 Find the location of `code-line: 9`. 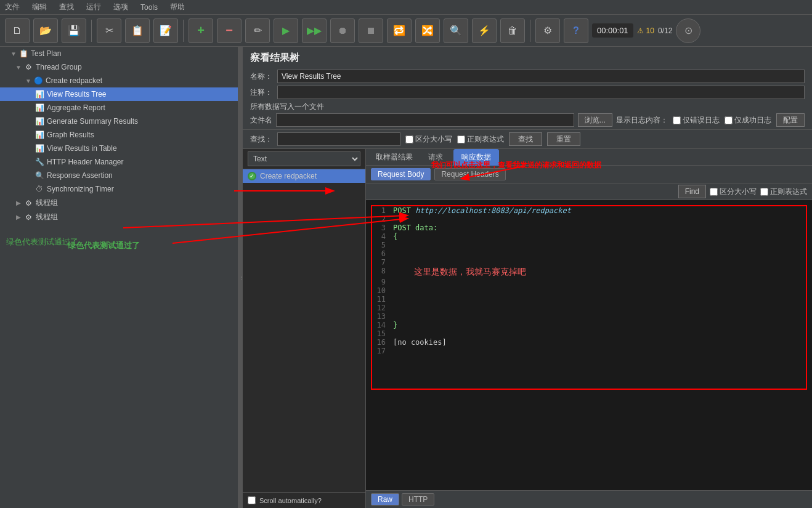

code-line: 9 is located at coordinates (589, 282).